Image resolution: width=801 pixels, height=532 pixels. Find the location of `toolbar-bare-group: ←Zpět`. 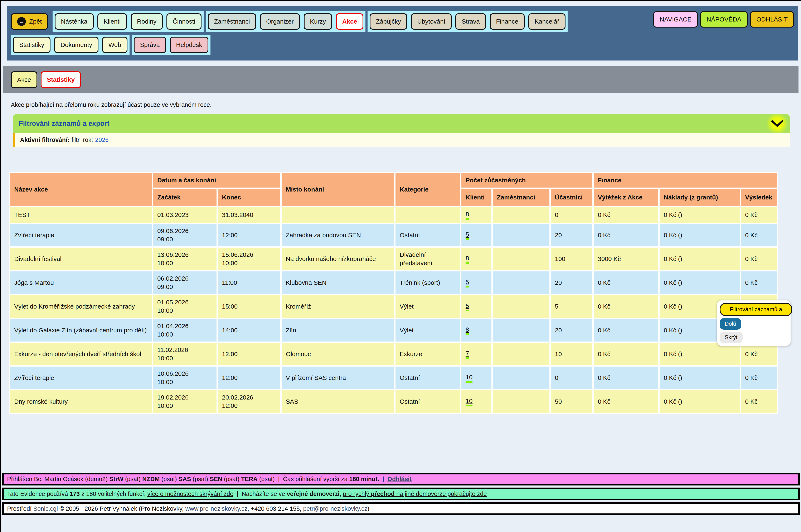

toolbar-bare-group: ←Zpět is located at coordinates (31, 21).